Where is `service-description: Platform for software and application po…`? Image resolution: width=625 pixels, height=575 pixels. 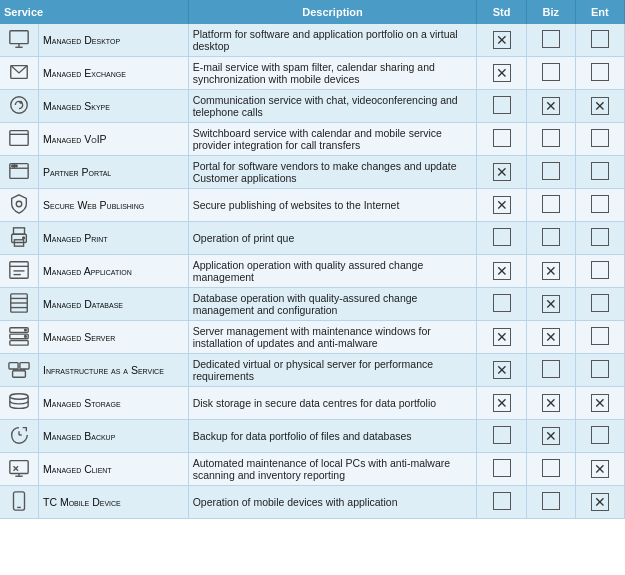
service-description: Platform for software and application po… is located at coordinates (332, 40).